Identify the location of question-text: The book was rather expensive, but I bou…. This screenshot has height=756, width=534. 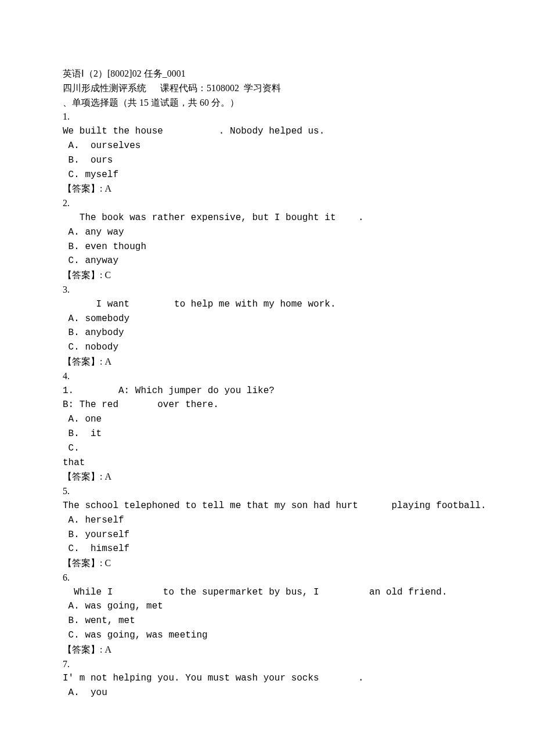
(267, 218).